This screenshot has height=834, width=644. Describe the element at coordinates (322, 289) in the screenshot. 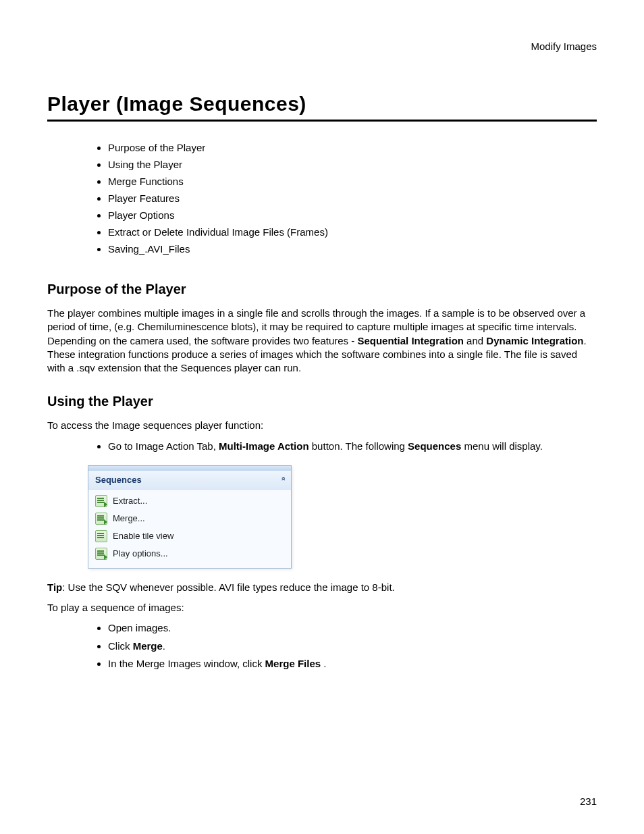

I see `heading-purpose: Purpose of the Player` at that location.